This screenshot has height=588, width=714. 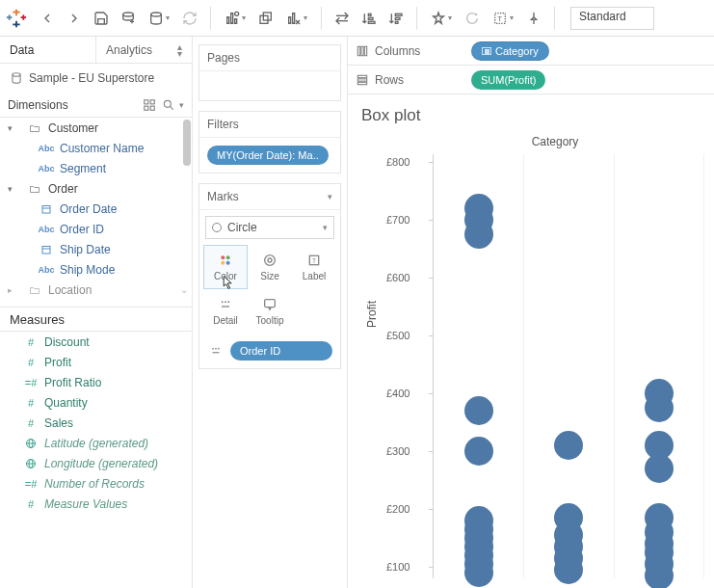 What do you see at coordinates (96, 382) in the screenshot?
I see `field-profit-ratio: =#Profit Ratio` at bounding box center [96, 382].